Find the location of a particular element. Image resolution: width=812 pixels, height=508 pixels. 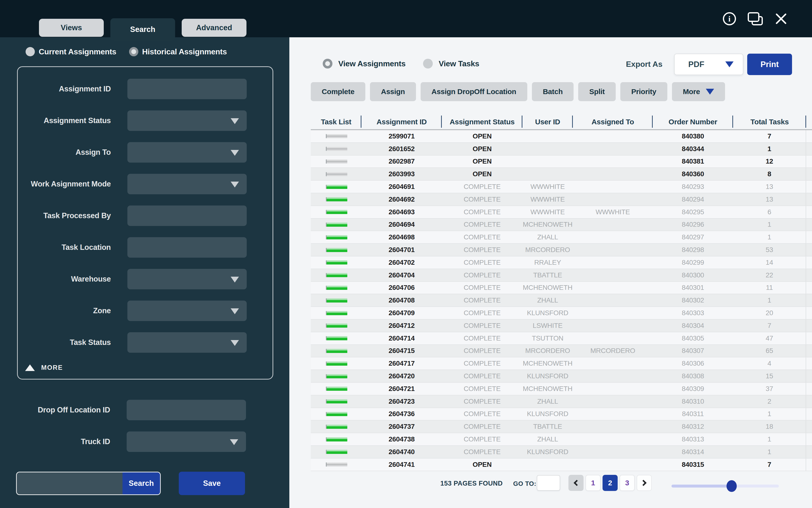

table-row: 2604702COMPLETERRALEY84029914 is located at coordinates (561, 263).